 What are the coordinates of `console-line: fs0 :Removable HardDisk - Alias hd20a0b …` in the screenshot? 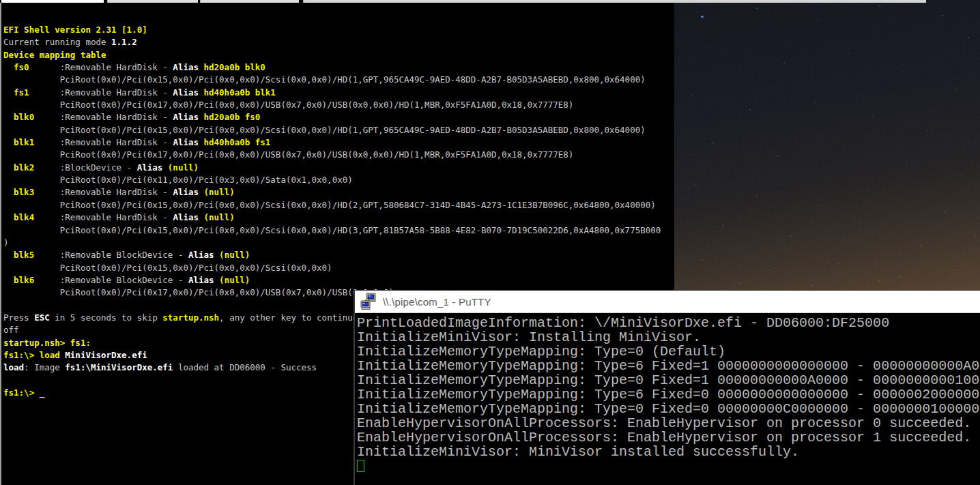 It's located at (338, 68).